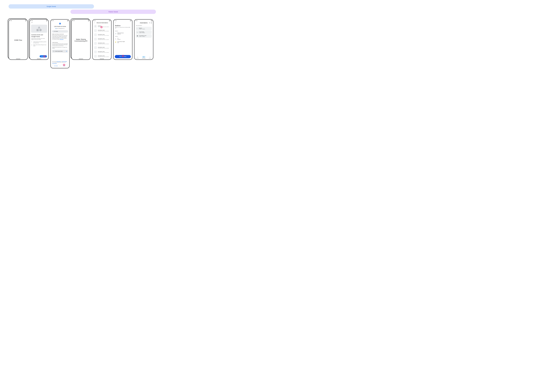  What do you see at coordinates (123, 39) in the screenshot?
I see `action-row: ▢ TVTurn off` at bounding box center [123, 39].